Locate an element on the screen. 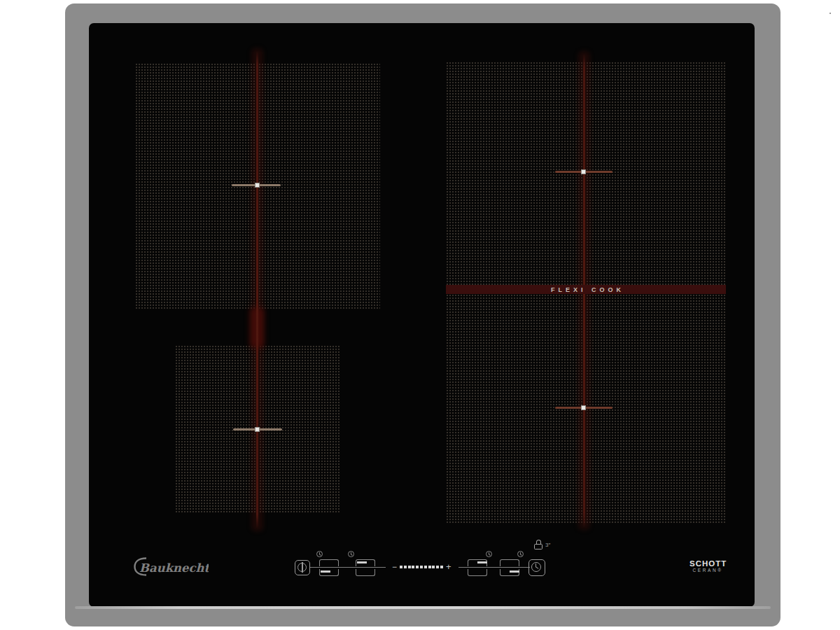 The image size is (840, 630). glass-edge-highlight is located at coordinates (423, 608).